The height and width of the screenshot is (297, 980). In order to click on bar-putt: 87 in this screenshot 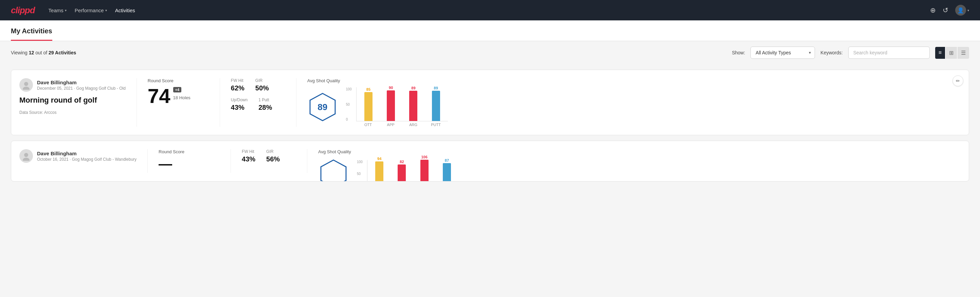, I will do `click(447, 170)`.